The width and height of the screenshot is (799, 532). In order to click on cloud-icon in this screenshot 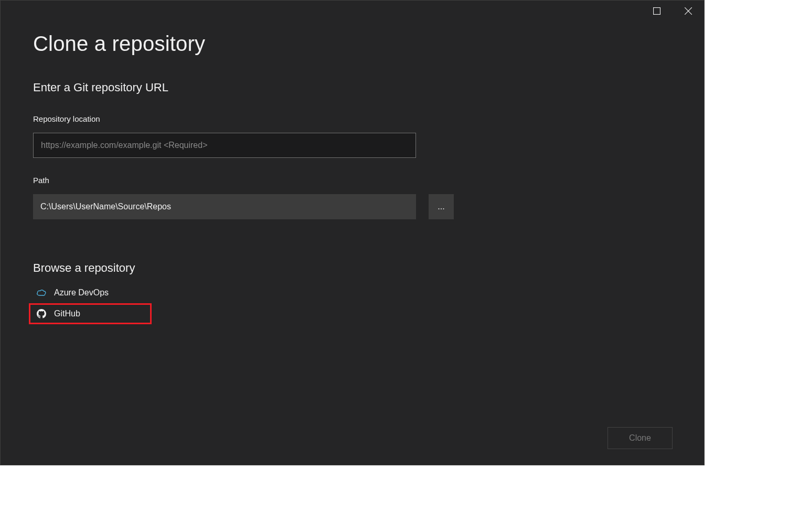, I will do `click(41, 293)`.